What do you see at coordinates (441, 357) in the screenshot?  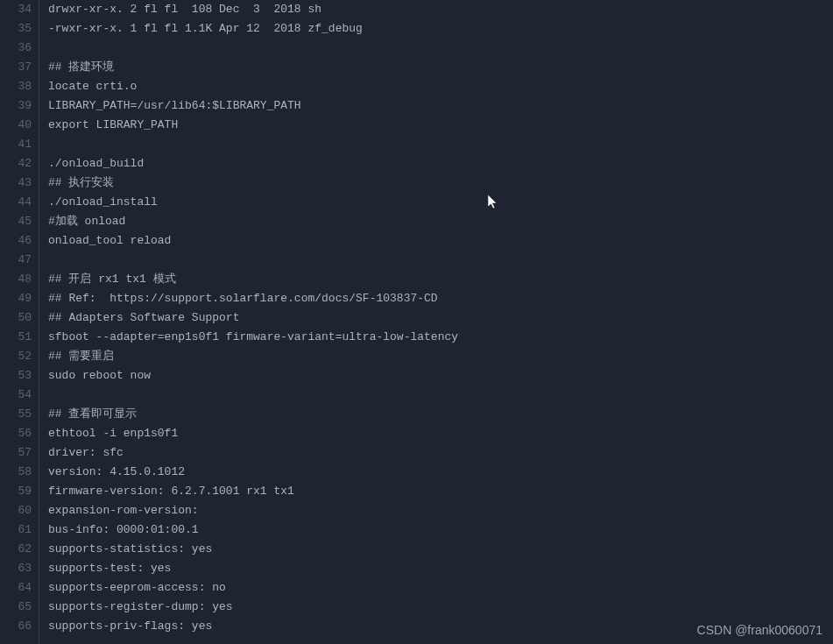 I see `code-line: ## 需要重启` at bounding box center [441, 357].